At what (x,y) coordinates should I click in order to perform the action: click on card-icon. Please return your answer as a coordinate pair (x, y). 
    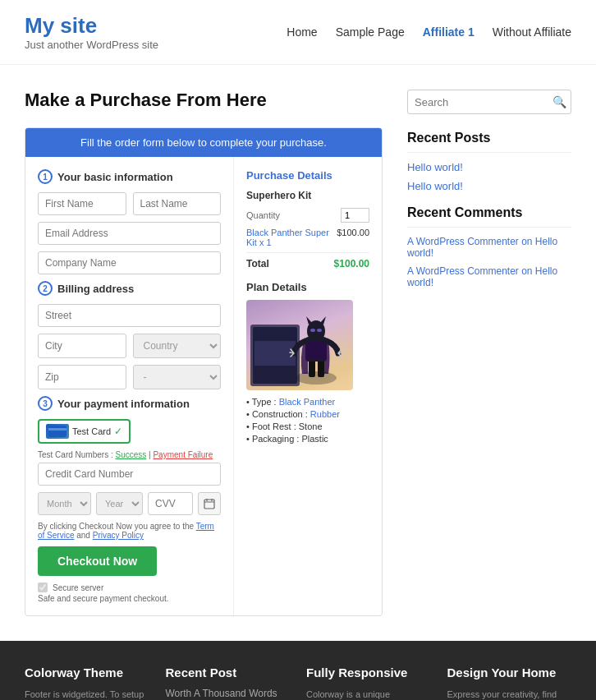
    Looking at the image, I should click on (57, 431).